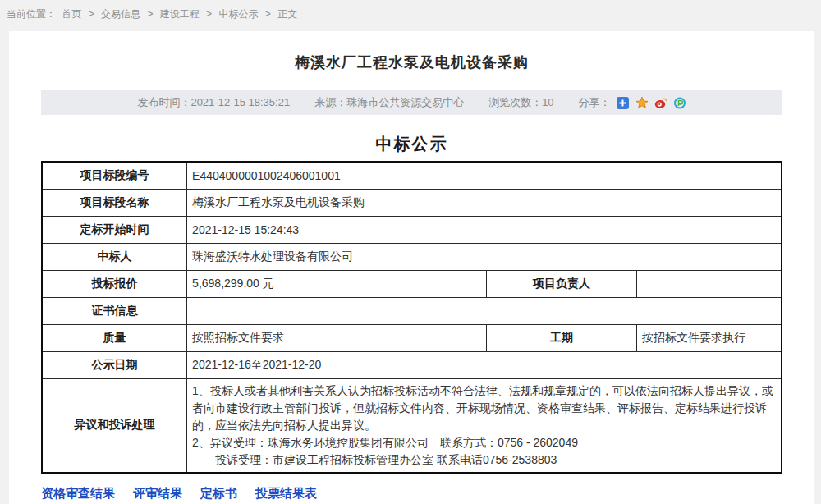 Image resolution: width=821 pixels, height=504 pixels. What do you see at coordinates (412, 202) in the screenshot?
I see `table-row: 项目标段名称 梅溪水厂工程水泵及电机设备采购` at bounding box center [412, 202].